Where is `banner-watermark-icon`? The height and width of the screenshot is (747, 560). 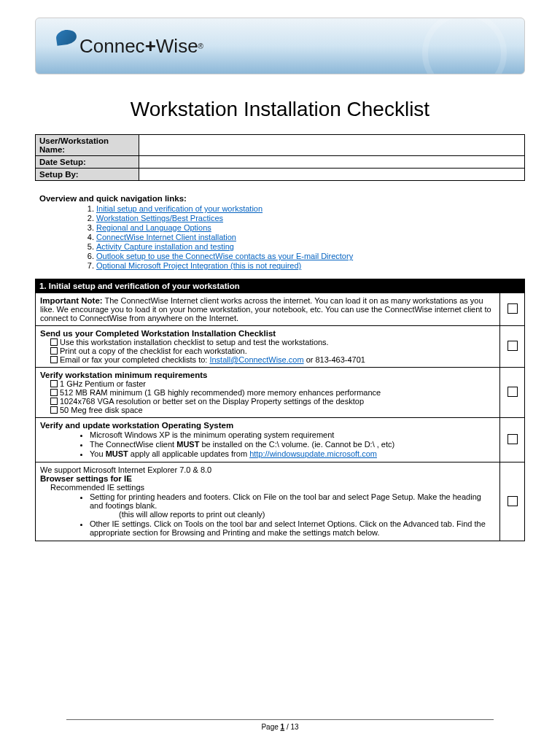
banner-watermark-icon is located at coordinates (459, 46).